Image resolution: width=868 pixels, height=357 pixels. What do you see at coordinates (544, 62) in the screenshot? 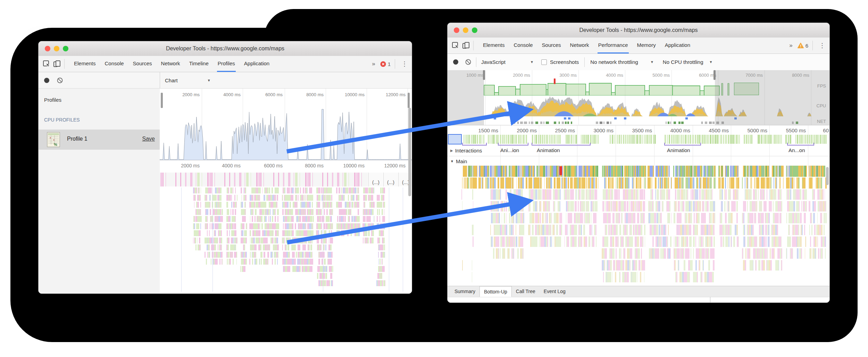
I see `screenshots-checkbox` at bounding box center [544, 62].